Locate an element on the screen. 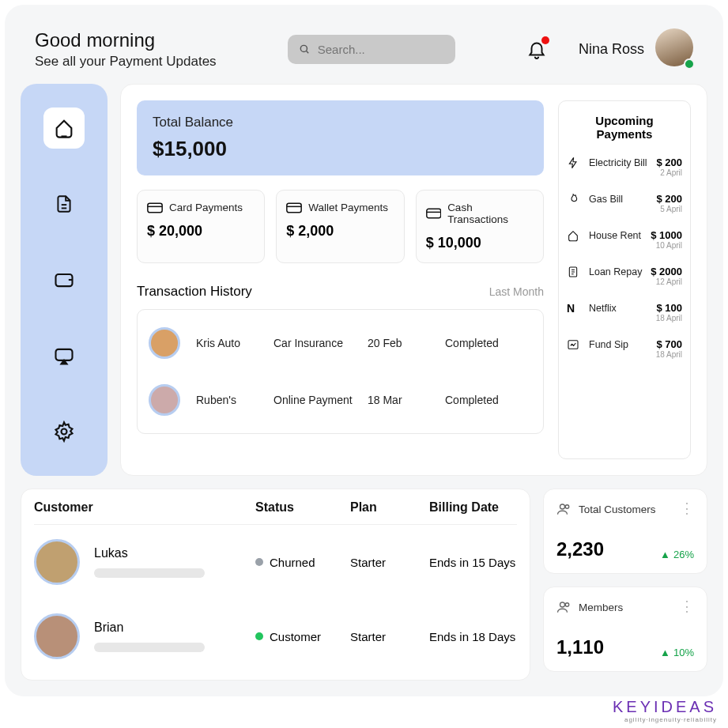 This screenshot has width=728, height=728. history-row: Ruben's Online Payment 18 Mar Completed is located at coordinates (340, 400).